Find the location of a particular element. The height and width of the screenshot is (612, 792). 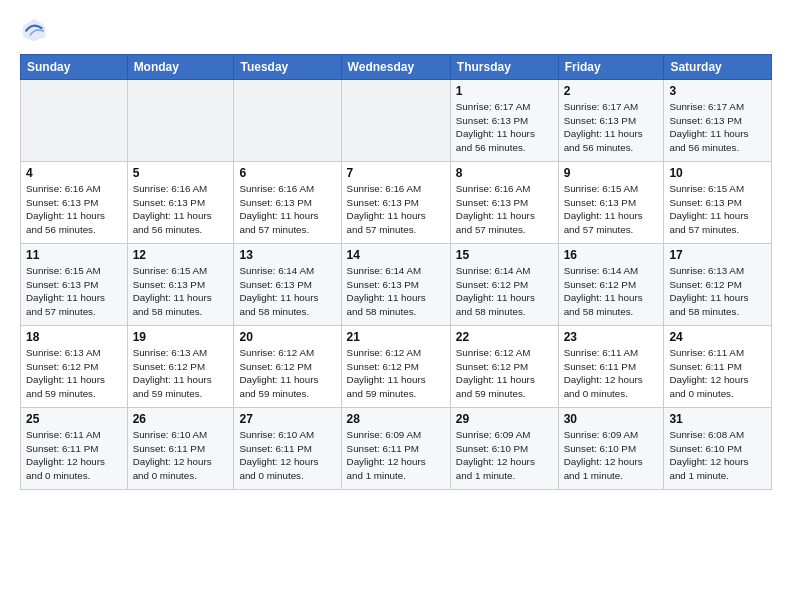

weekday-header-tuesday: Tuesday is located at coordinates (288, 68).